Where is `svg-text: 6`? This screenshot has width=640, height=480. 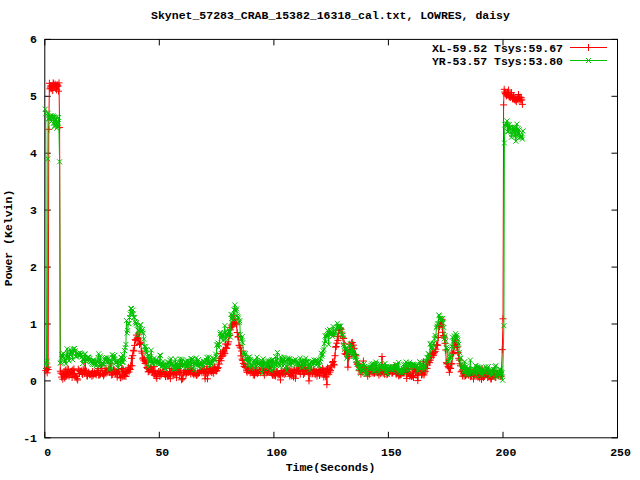
svg-text: 6 is located at coordinates (34, 40).